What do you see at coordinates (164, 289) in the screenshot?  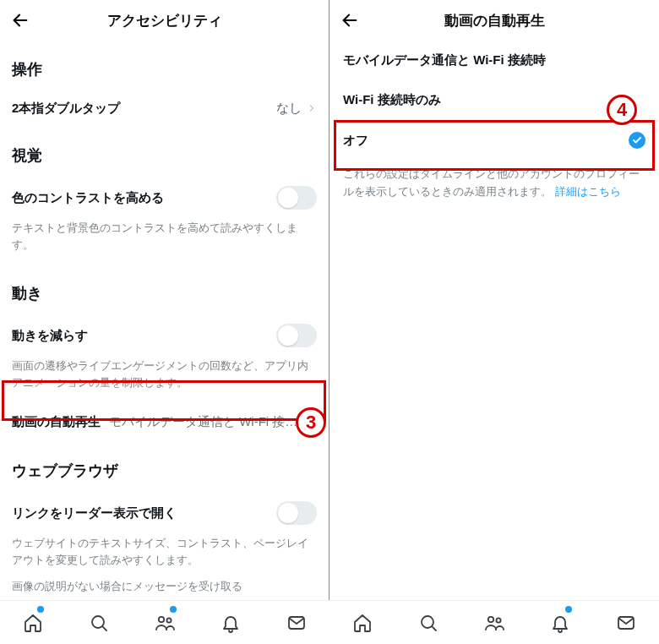 I see `section-motion: 動き` at bounding box center [164, 289].